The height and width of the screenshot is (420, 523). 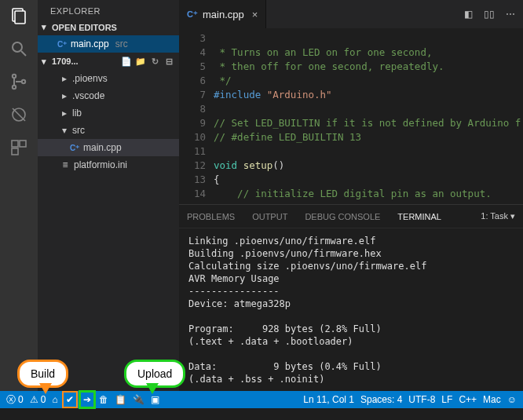 I want to click on open-editor-item: C⁺main.cppsrc, so click(x=108, y=44).